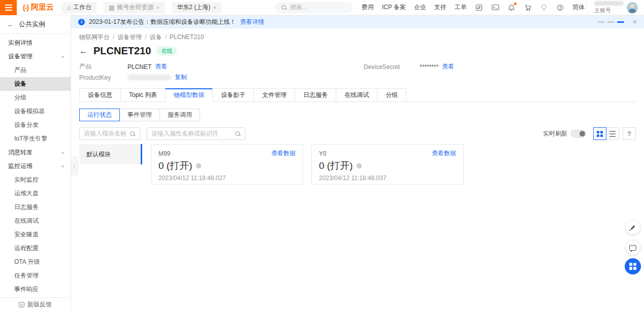 Image resolution: width=644 pixels, height=311 pixels. I want to click on filter-row: 请输入模块名称 请输入属性名称或标识符 实时刷新 ?, so click(358, 134).